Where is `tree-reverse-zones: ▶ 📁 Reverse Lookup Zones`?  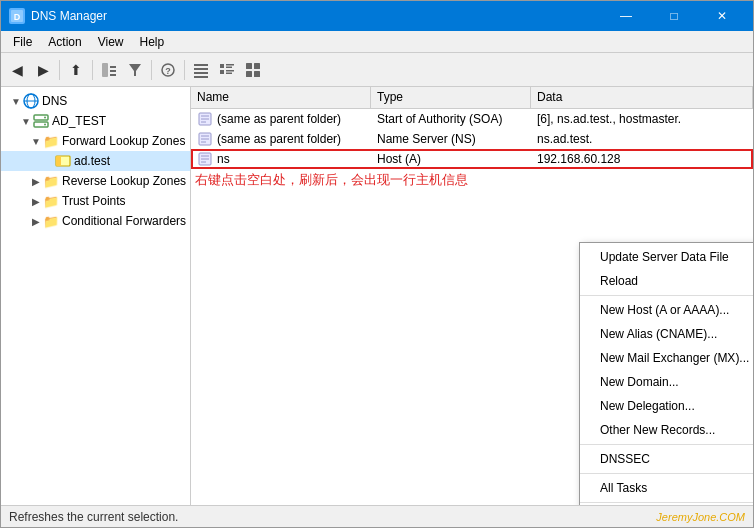 tree-reverse-zones: ▶ 📁 Reverse Lookup Zones is located at coordinates (96, 181).